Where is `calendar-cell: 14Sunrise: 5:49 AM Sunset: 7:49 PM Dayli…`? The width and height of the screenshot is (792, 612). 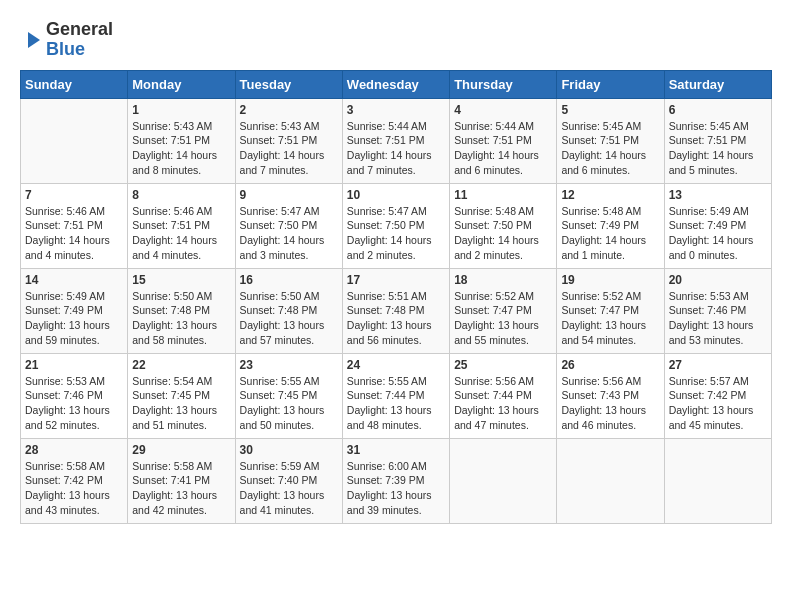 calendar-cell: 14Sunrise: 5:49 AM Sunset: 7:49 PM Dayli… is located at coordinates (74, 310).